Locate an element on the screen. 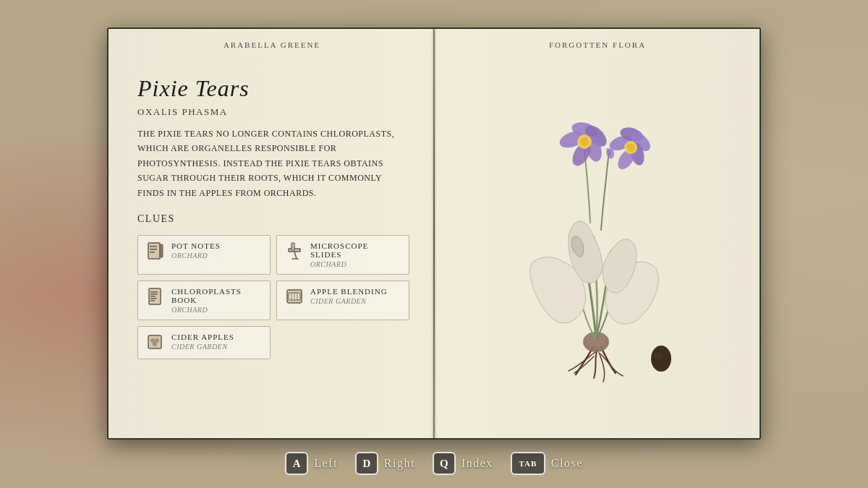 Image resolution: width=868 pixels, height=488 pixels. plant-subtitle: Oxalis phasma is located at coordinates (273, 112).